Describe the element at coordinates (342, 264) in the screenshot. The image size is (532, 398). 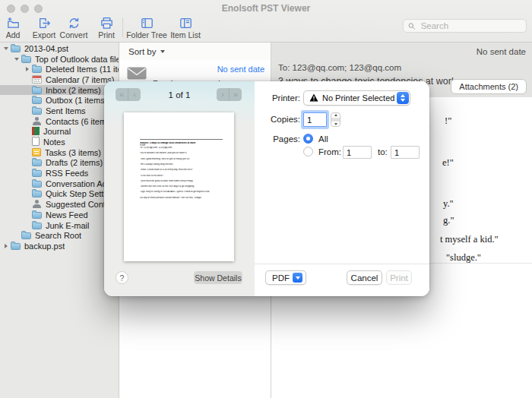
I see `dialog-footer-divider` at that location.